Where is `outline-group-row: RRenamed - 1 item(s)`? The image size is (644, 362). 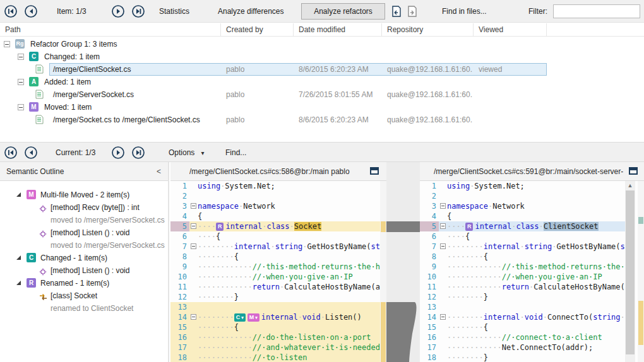
outline-group-row: RRenamed - 1 item(s) is located at coordinates (85, 283).